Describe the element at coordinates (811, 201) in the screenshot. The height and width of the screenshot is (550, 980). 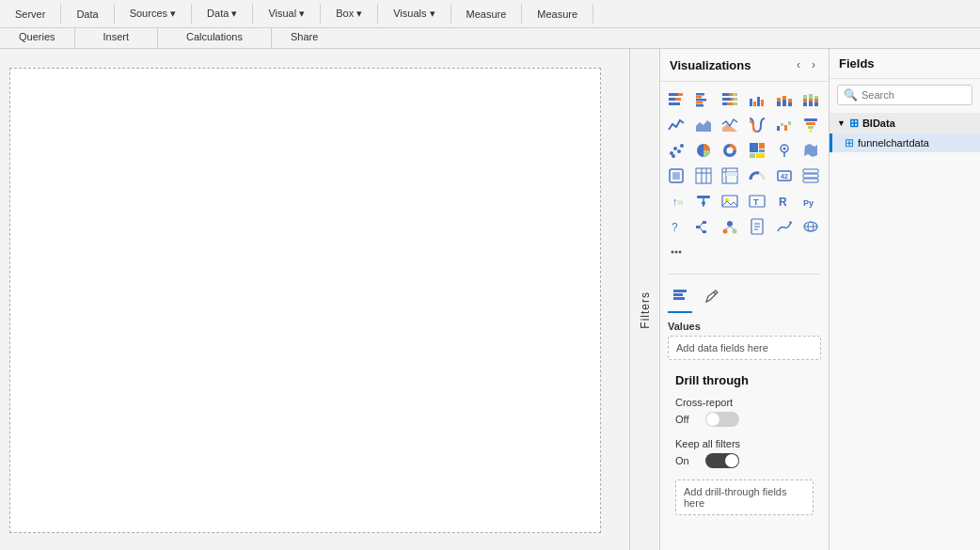
I see `python-visual-icon: Py` at that location.